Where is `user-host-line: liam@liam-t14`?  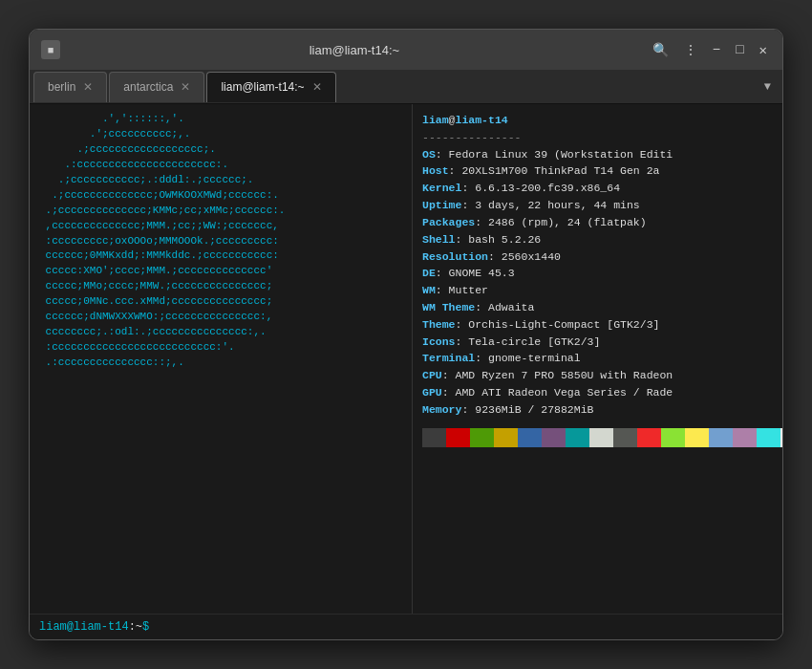
user-host-line: liam@liam-t14 is located at coordinates (598, 120).